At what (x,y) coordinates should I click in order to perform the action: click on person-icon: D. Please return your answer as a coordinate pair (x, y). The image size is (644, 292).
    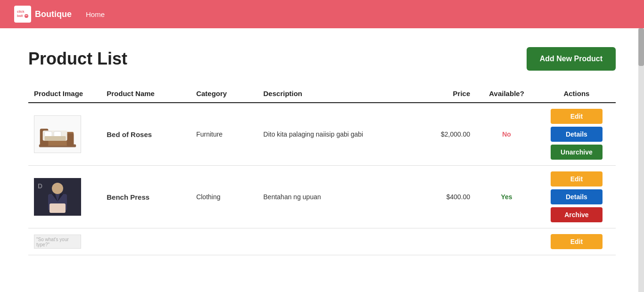
    Looking at the image, I should click on (58, 197).